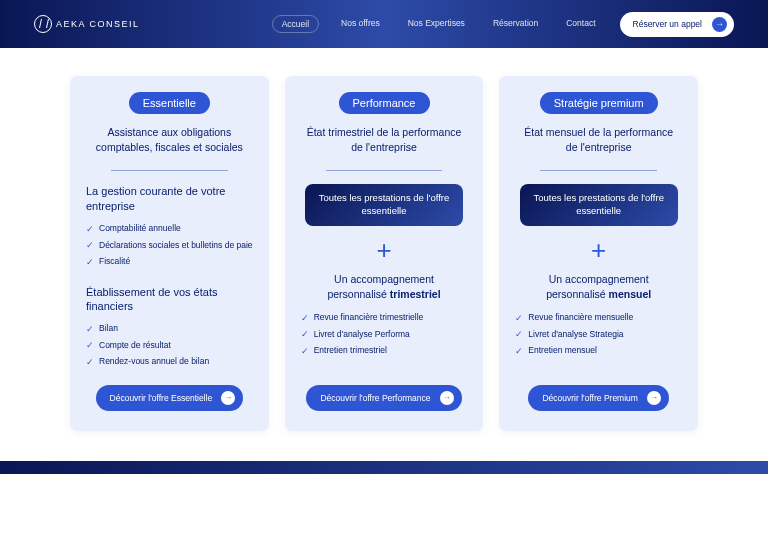  I want to click on header: AEKA CONSEIL Accueil Nos offres Nos Expe…, so click(384, 24).